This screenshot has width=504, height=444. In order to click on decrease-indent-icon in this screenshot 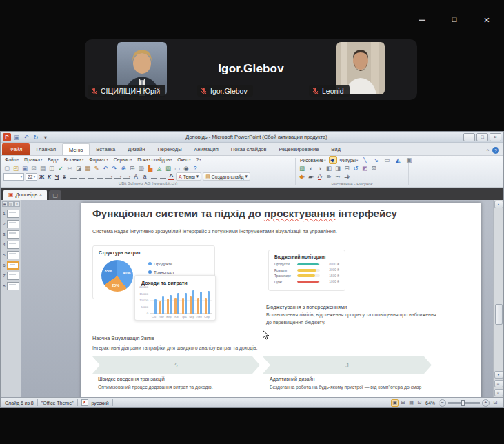, I will do `click(154, 176)`.